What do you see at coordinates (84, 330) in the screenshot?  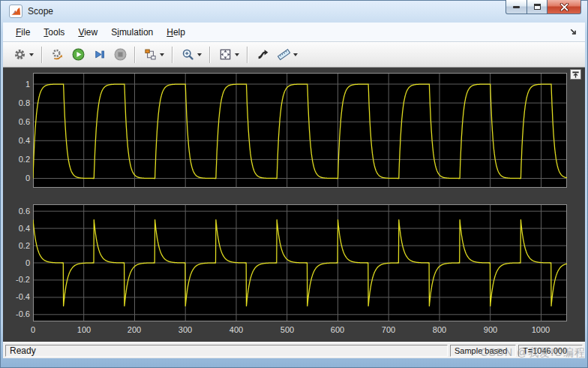 I see `x-axis-tick-label: 100` at bounding box center [84, 330].